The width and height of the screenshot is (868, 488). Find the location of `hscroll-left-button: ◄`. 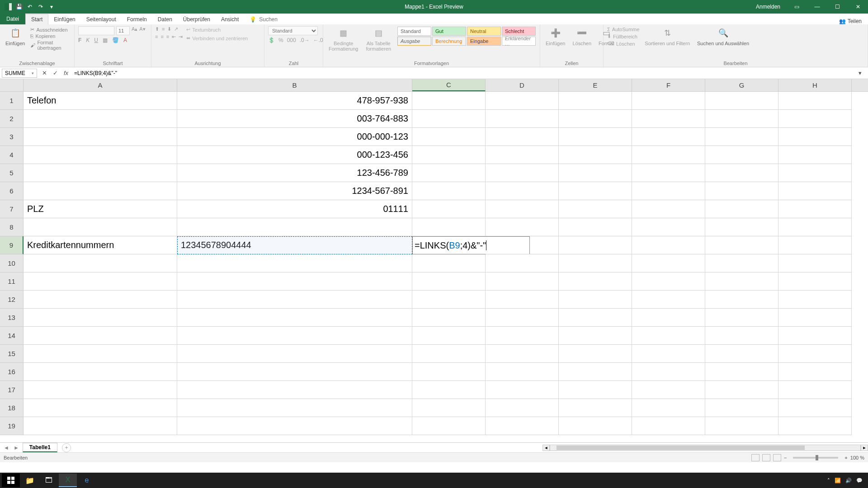

hscroll-left-button: ◄ is located at coordinates (546, 448).